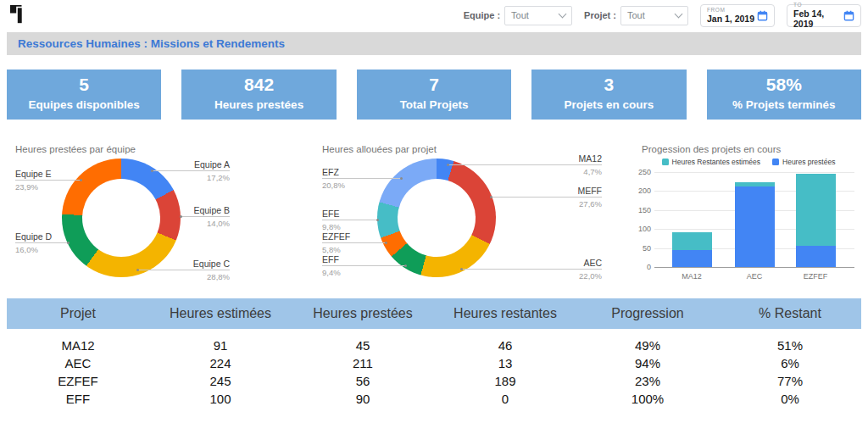 The height and width of the screenshot is (434, 868). Describe the element at coordinates (654, 15) in the screenshot. I see `projet-select: Tout` at that location.